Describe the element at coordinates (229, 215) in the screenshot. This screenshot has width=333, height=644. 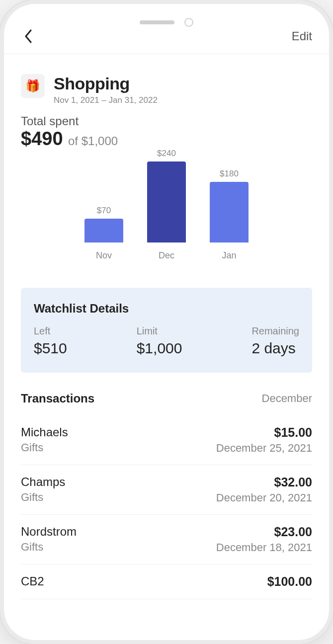
I see `chart-bar-jan: $180Jan` at that location.